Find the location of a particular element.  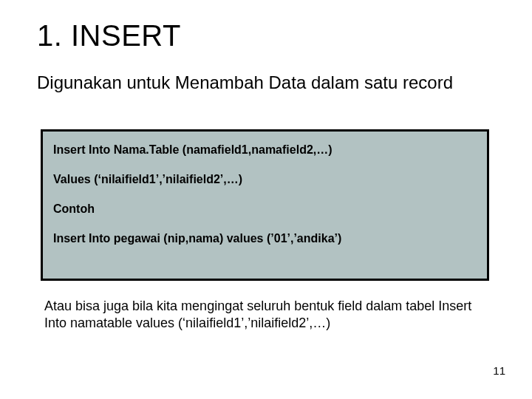

code-line-4: Insert Into pegawai (nip,nama) values (’… is located at coordinates (265, 239).